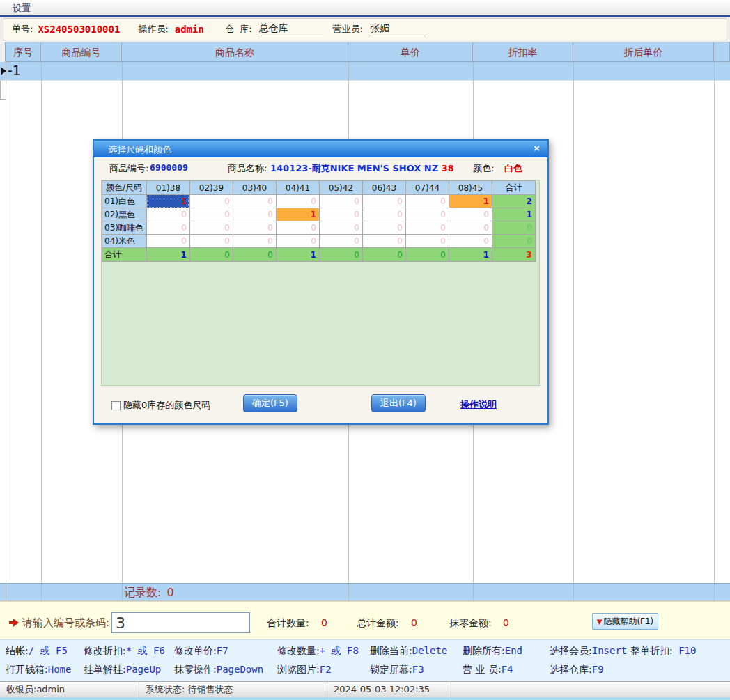  What do you see at coordinates (17, 651) in the screenshot?
I see `shortcut-action-label: 结帐:` at bounding box center [17, 651].